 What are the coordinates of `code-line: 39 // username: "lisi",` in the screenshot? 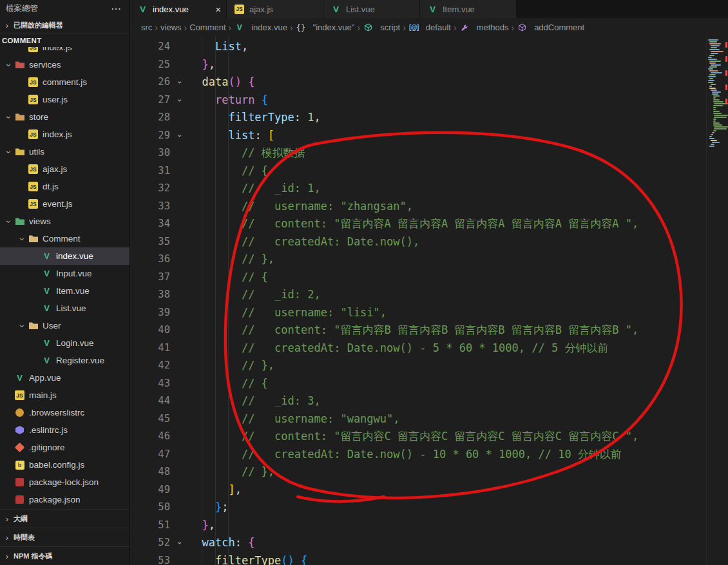 It's located at (418, 313).